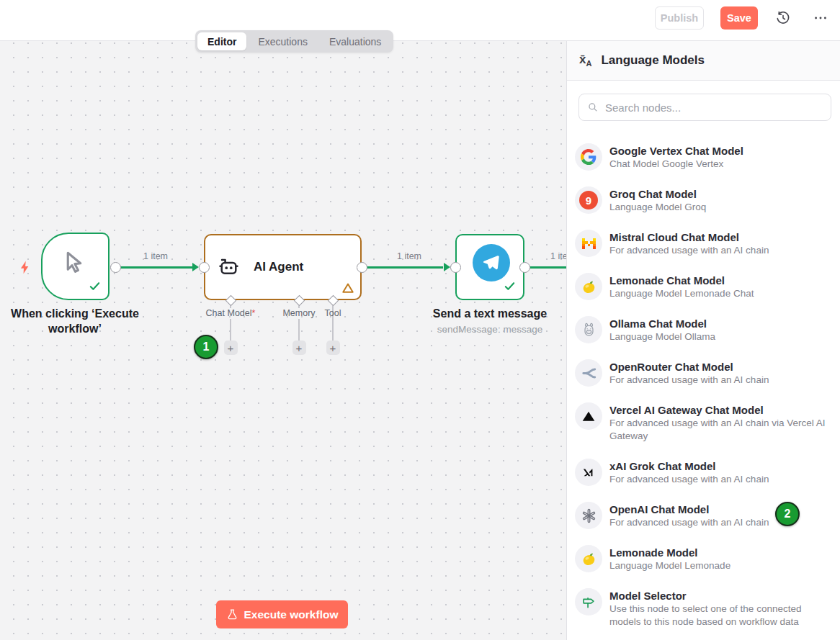 The image size is (840, 640). Describe the element at coordinates (282, 42) in the screenshot. I see `tab-executions: Executions` at that location.